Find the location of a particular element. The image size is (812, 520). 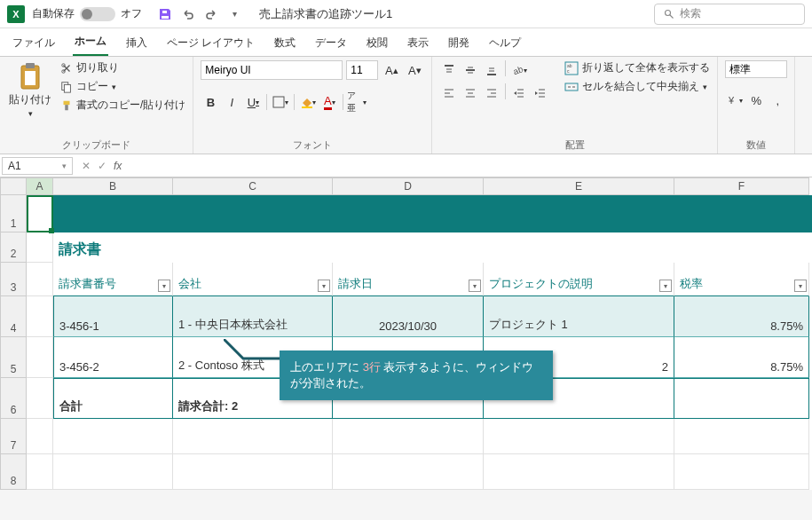

copy-button: コピー ▾ is located at coordinates (122, 87).